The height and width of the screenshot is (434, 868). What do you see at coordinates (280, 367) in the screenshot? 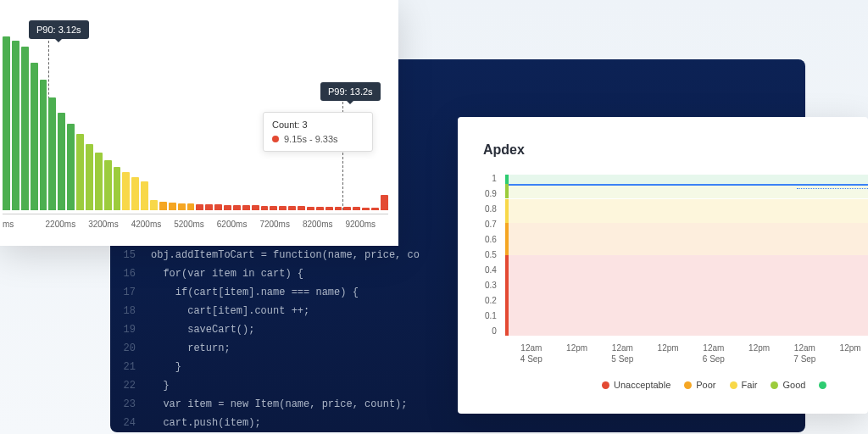
I see `code-line: 21 }` at bounding box center [280, 367].